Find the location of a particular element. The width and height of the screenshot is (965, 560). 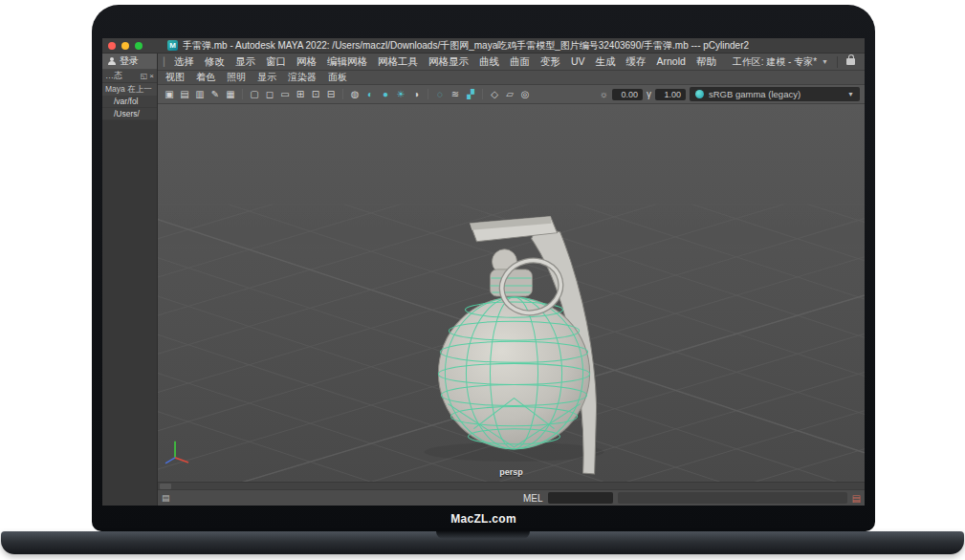

grenade-body is located at coordinates (514, 373).